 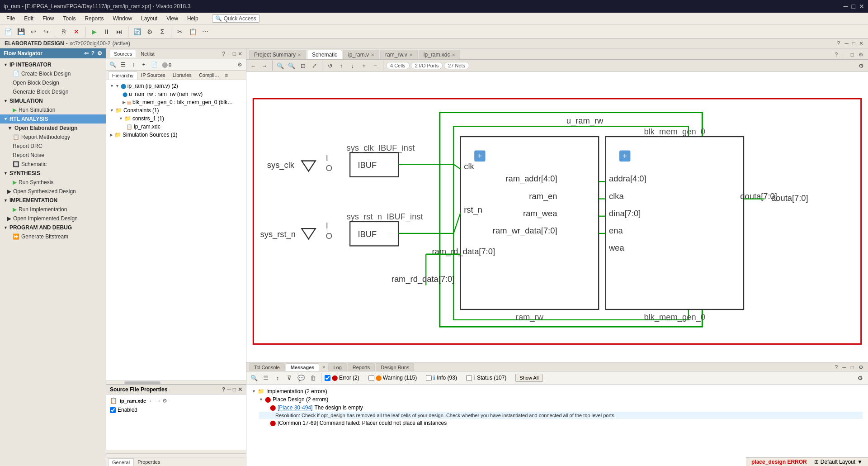 What do you see at coordinates (327, 378) in the screenshot?
I see `error-checkbox` at bounding box center [327, 378].